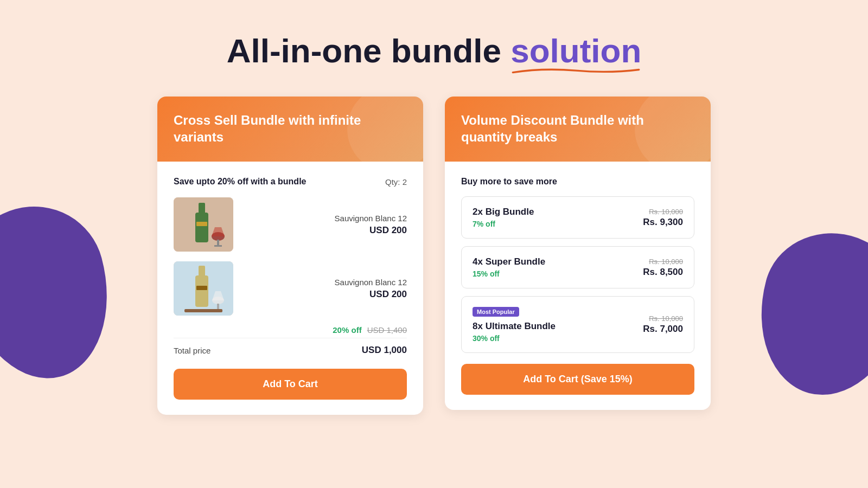 This screenshot has width=868, height=488. I want to click on bundle-option-2-right: Rs. 10,000 Rs. 8,500, so click(663, 268).